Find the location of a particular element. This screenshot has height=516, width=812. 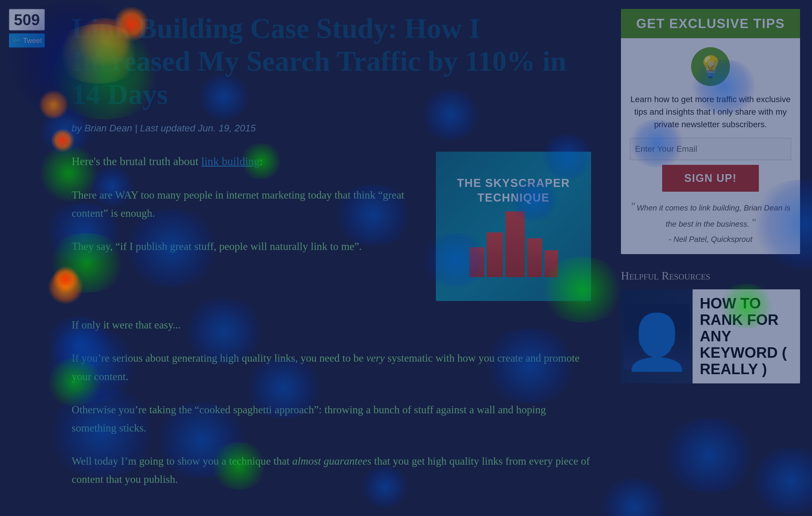

share-bar: 509 🐦 Tweet is located at coordinates (27, 258).